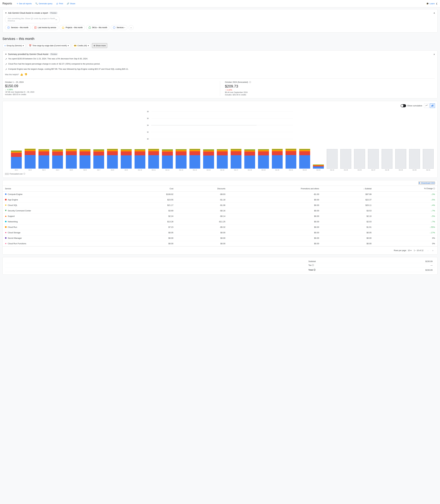 Image resolution: width=440 pixels, height=504 pixels. What do you see at coordinates (26, 74) in the screenshot?
I see `thumbs-down-button: 👎` at bounding box center [26, 74].